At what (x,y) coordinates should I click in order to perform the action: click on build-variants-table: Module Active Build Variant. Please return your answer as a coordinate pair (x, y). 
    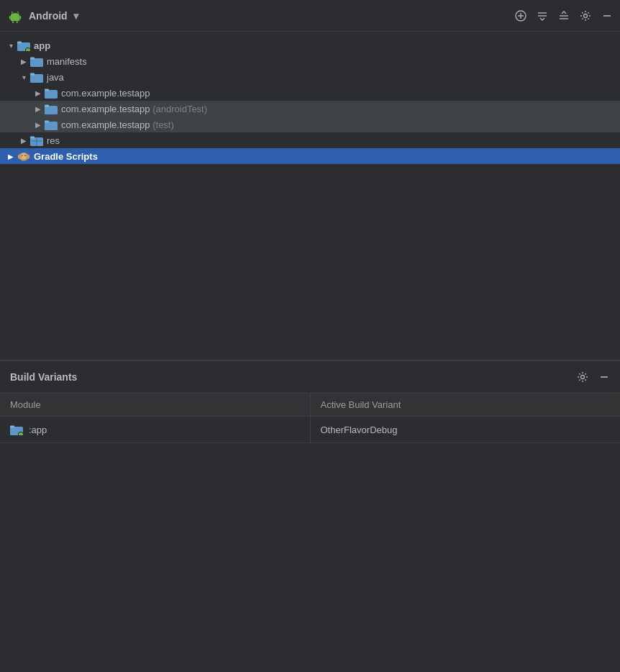
    Looking at the image, I should click on (310, 419).